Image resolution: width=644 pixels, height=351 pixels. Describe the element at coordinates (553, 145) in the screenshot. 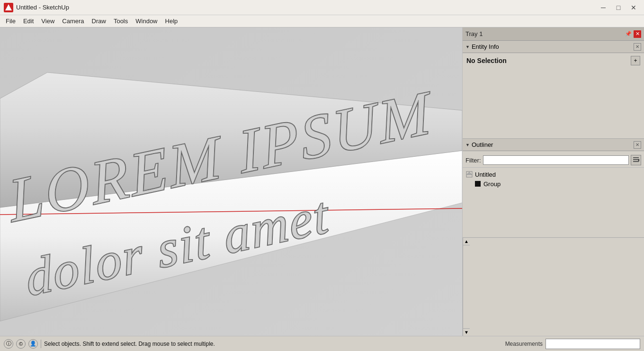

I see `outliner-header: ▼ Outliner ✕` at that location.